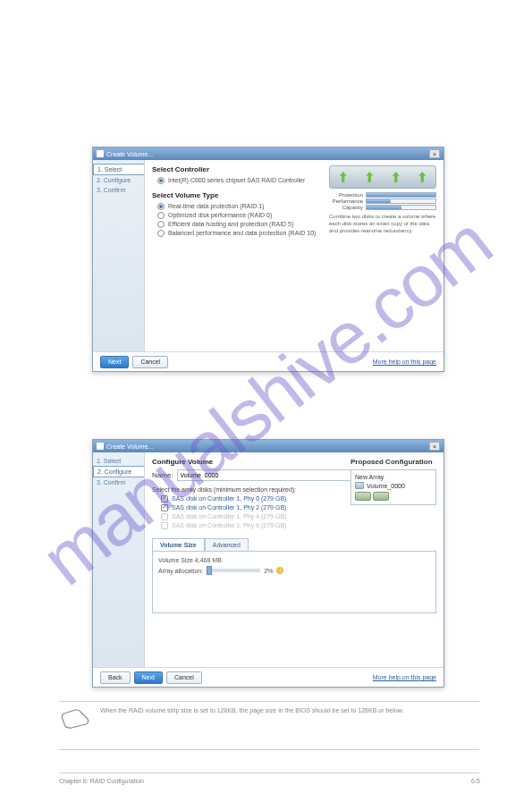  I want to click on proposed-heading: Proposed Configuration, so click(393, 461).